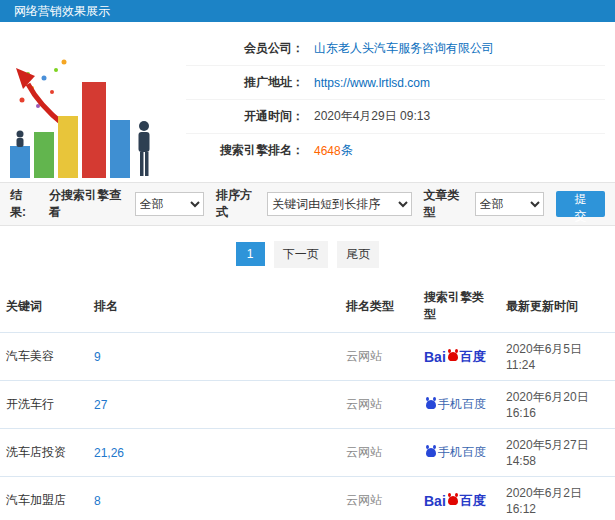  What do you see at coordinates (44, 405) in the screenshot?
I see `keyword-cell: 开洗车行` at bounding box center [44, 405].